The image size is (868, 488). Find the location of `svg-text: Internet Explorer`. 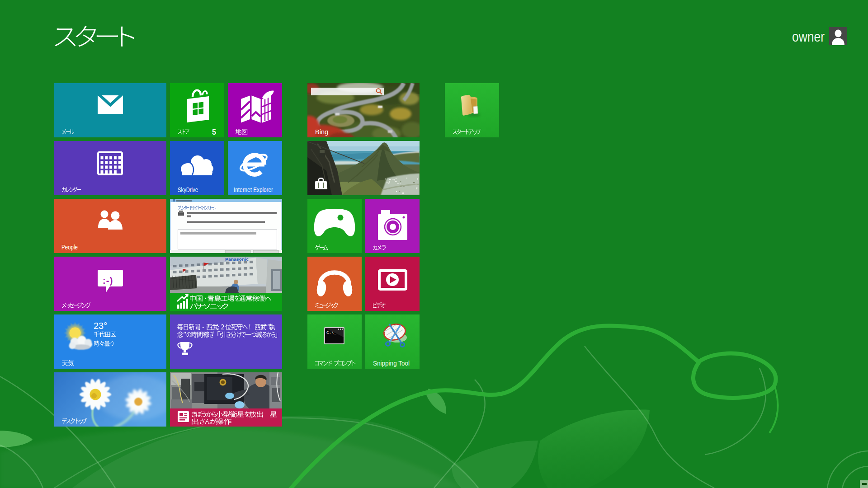

svg-text: Internet Explorer is located at coordinates (253, 190).